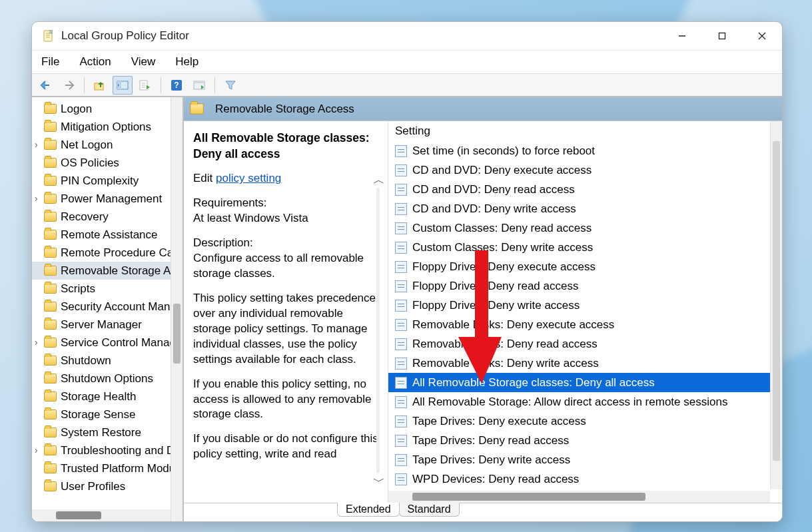  Describe the element at coordinates (107, 289) in the screenshot. I see `tree-item: Scripts` at that location.